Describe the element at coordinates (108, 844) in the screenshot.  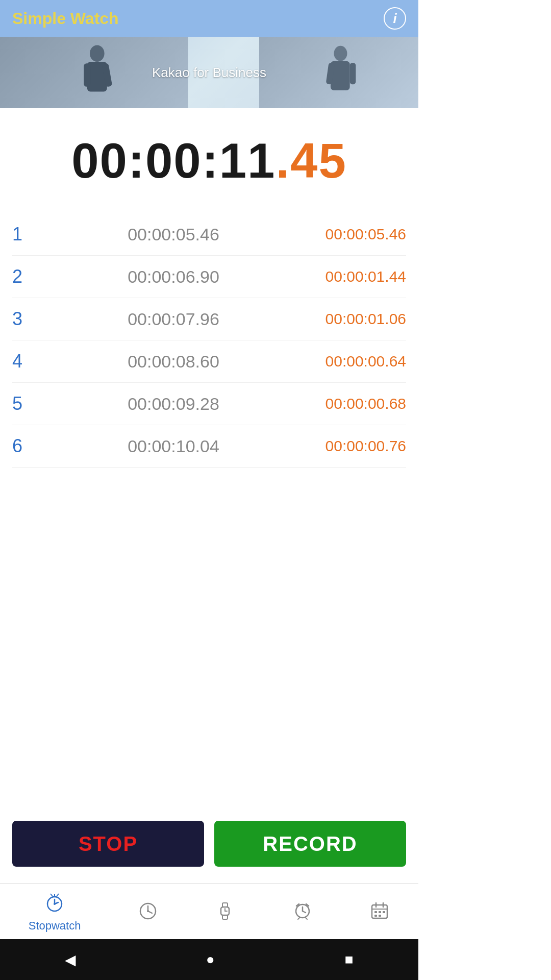
I see `stop-button: STOP` at that location.